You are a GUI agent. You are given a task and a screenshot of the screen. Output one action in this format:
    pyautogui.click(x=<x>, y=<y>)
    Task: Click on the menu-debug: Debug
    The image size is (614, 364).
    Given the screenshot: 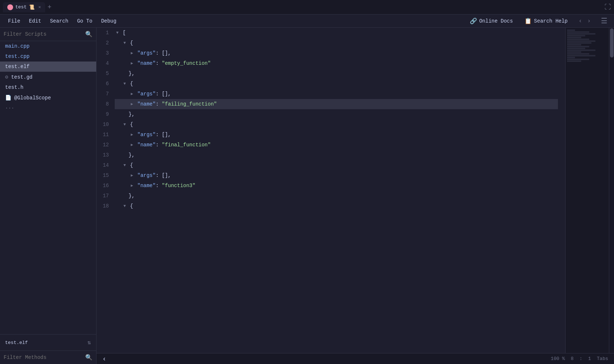 What is the action you would take?
    pyautogui.click(x=109, y=21)
    